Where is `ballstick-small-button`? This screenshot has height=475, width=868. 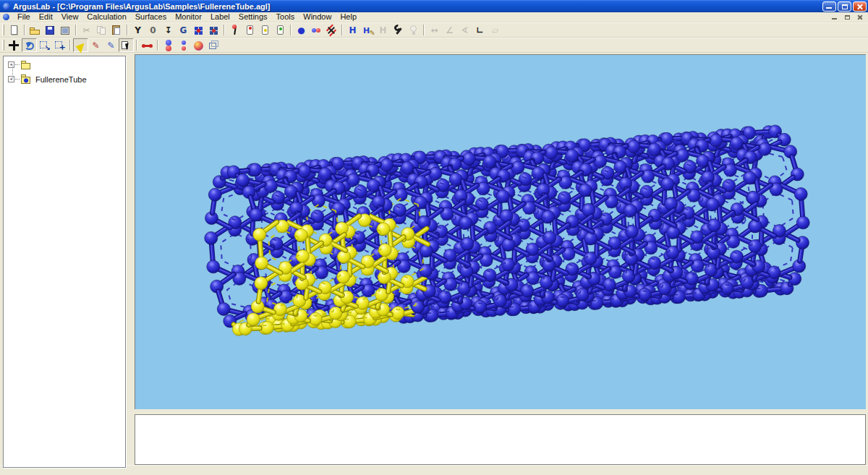 ballstick-small-button is located at coordinates (184, 45).